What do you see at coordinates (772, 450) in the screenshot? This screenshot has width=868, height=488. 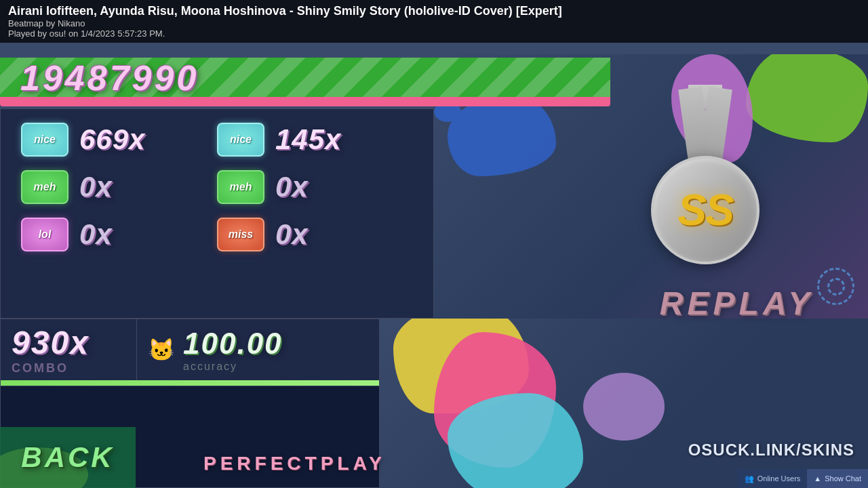 I see `watermark: OSUCK.LINK/SKINS` at bounding box center [772, 450].